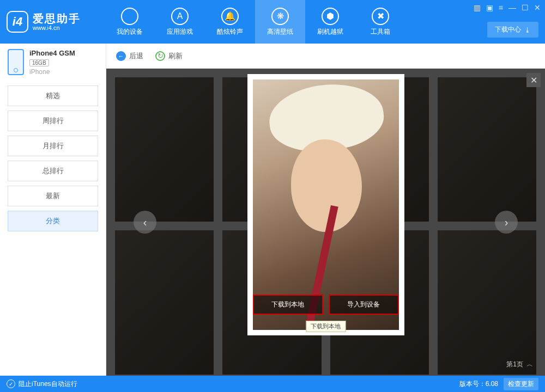 This screenshot has width=545, height=392. I want to click on app-url: www.i4.cn, so click(57, 28).